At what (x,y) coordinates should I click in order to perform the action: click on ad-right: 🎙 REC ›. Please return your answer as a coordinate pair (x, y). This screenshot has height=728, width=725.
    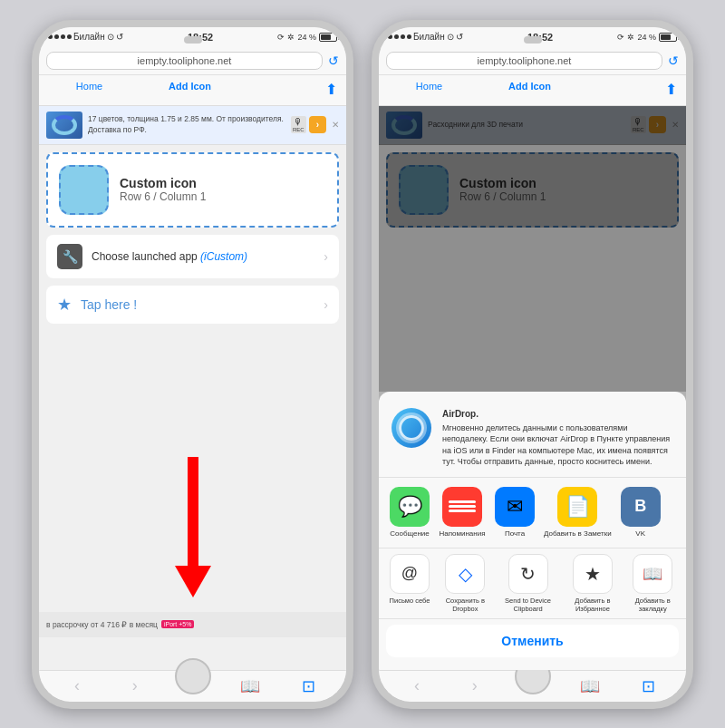
    Looking at the image, I should click on (308, 125).